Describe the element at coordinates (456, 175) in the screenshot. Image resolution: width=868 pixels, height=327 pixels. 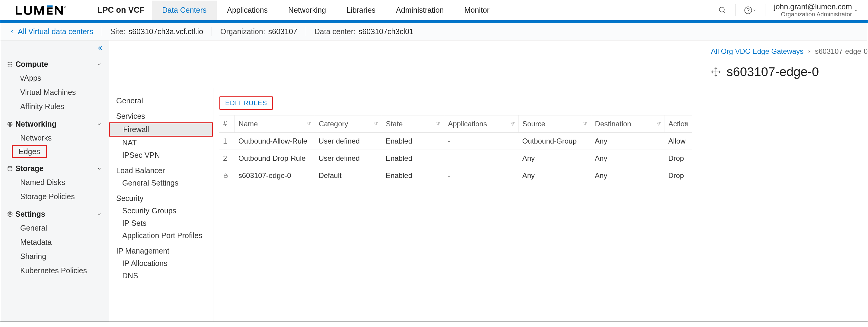
I see `table-row: s603107-edge-0DefaultEnabled-AnyAnyDrop` at that location.